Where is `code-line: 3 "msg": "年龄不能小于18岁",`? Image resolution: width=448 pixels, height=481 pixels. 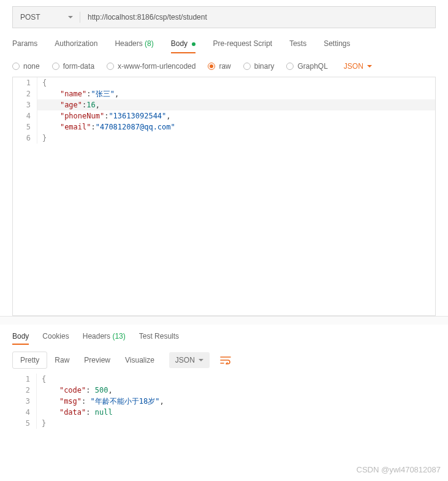 code-line: 3 "msg": "年龄不能小于18岁", is located at coordinates (224, 401).